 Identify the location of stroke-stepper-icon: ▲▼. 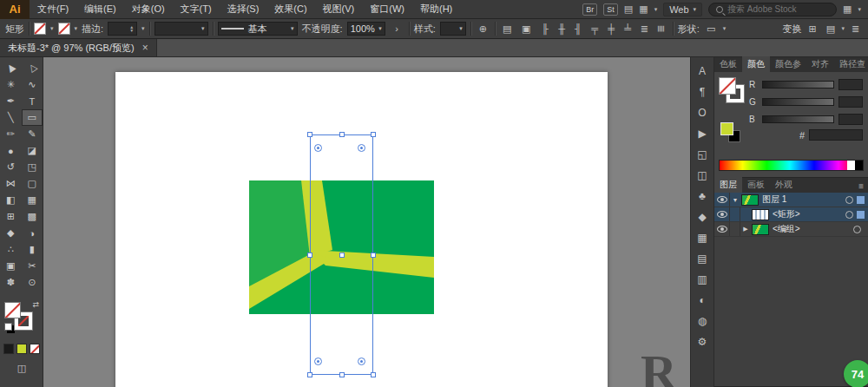
(132, 29).